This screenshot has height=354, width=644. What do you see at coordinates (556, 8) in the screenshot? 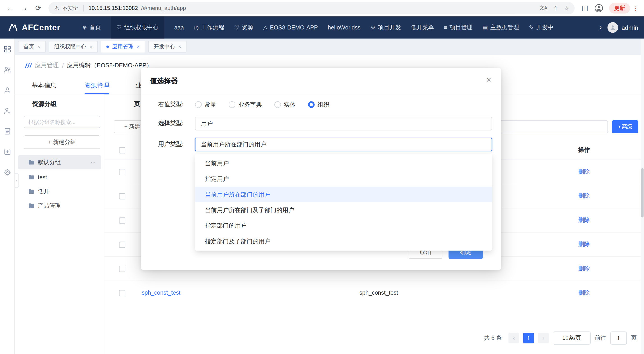
I see `share-icon: ⇧` at bounding box center [556, 8].